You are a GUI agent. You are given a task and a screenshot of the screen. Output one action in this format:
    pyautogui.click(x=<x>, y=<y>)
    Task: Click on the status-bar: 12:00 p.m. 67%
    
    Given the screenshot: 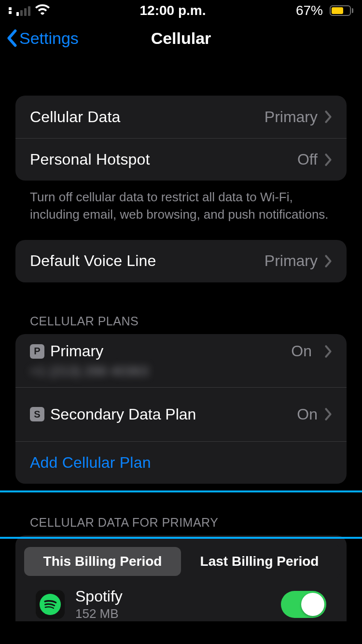 What is the action you would take?
    pyautogui.click(x=181, y=11)
    